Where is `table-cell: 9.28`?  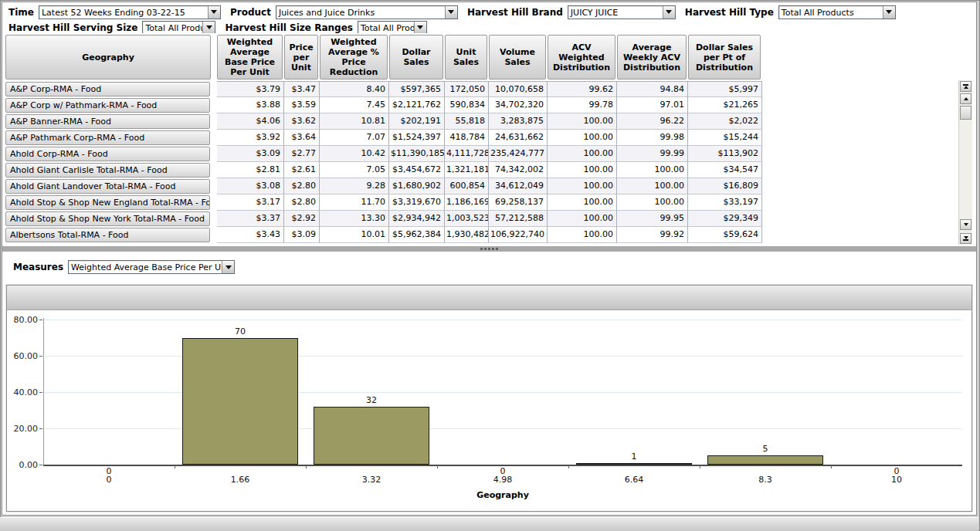
table-cell: 9.28 is located at coordinates (354, 187).